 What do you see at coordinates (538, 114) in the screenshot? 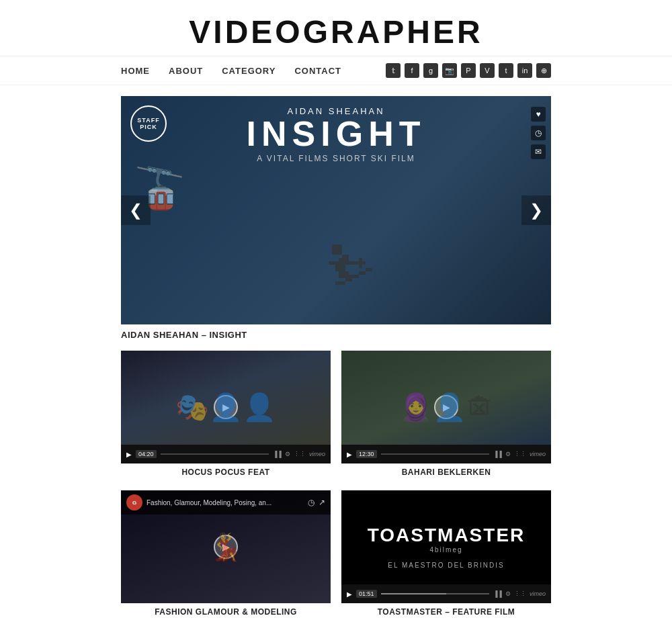
I see `like-button: ♥` at bounding box center [538, 114].